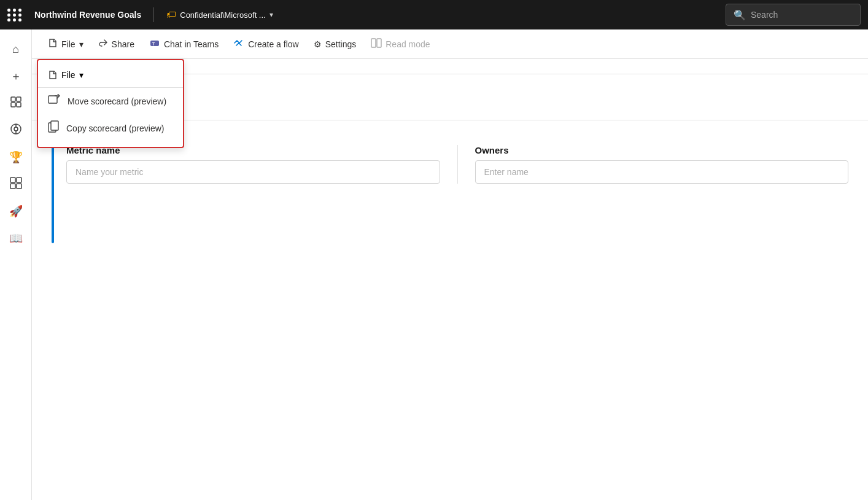 This screenshot has height=500, width=868. What do you see at coordinates (16, 49) in the screenshot?
I see `home-icon: ⌂` at bounding box center [16, 49].